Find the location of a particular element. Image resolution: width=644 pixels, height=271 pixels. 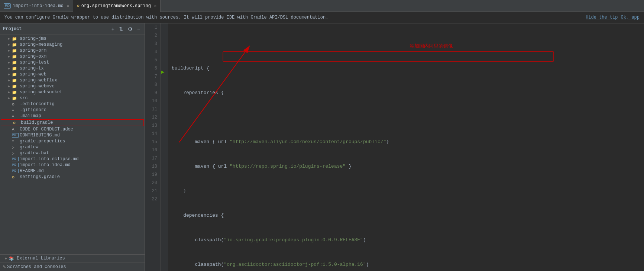

tree-item-contributing: ▶ MD CONTRIBUTING.md is located at coordinates (72, 135).